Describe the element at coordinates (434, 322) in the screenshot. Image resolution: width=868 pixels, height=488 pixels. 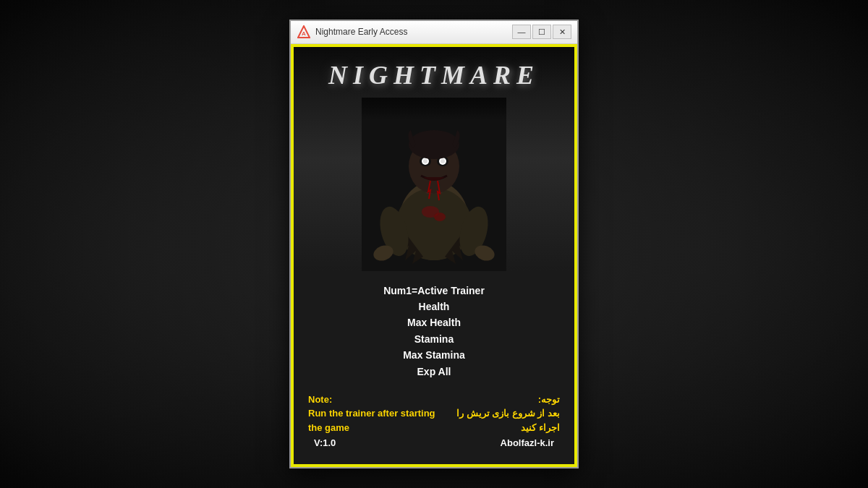
I see `feature-max-health: Max Health` at that location.